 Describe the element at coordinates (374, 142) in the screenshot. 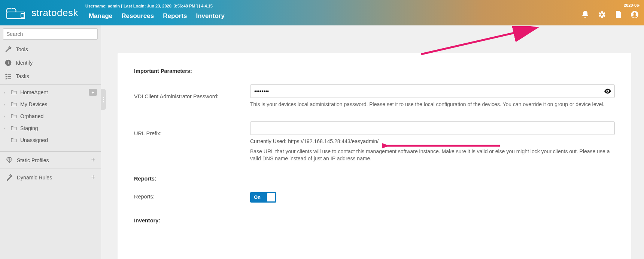

I see `form-row-url: URL Prefix: Currently Used: https://192.…` at that location.